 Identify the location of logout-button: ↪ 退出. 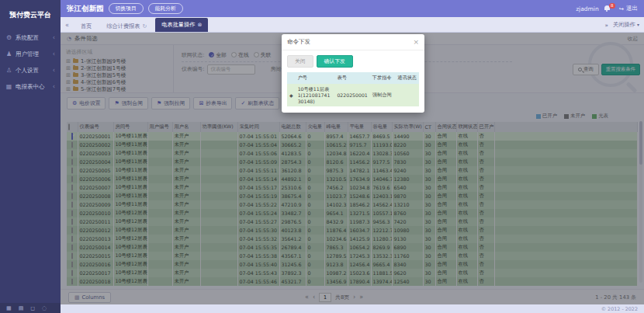
(628, 9).